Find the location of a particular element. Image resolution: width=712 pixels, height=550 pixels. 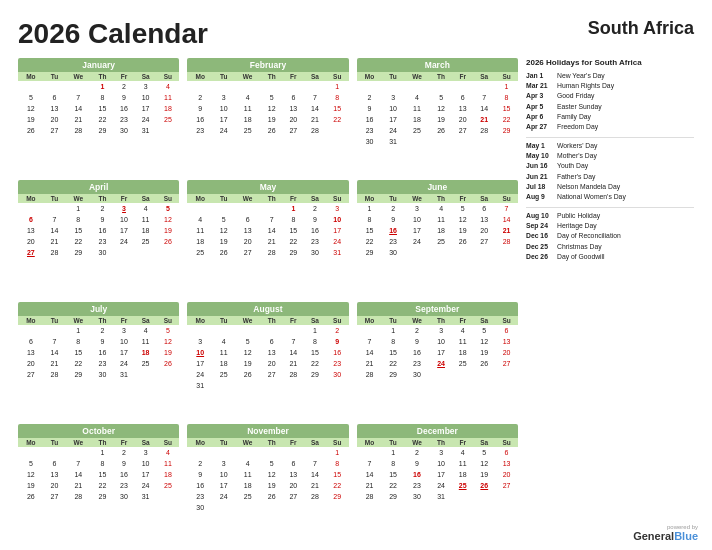

cal-day: 23 is located at coordinates (103, 364).